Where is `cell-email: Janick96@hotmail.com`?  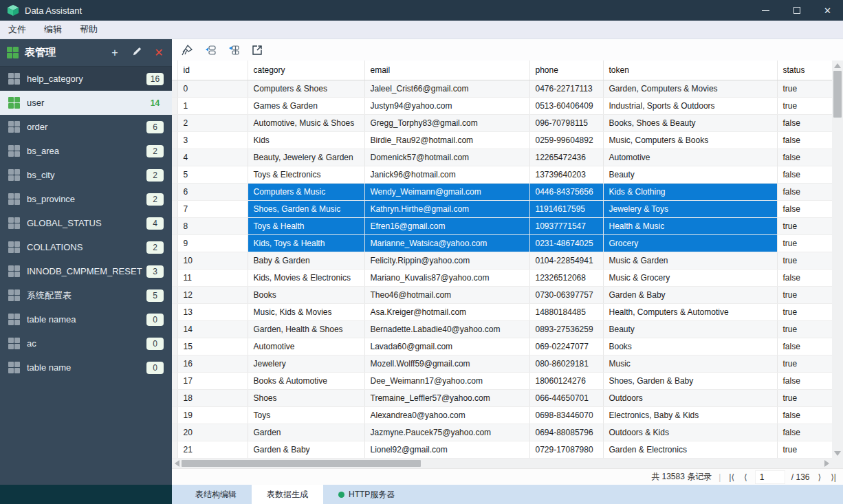 cell-email: Janick96@hotmail.com is located at coordinates (447, 175).